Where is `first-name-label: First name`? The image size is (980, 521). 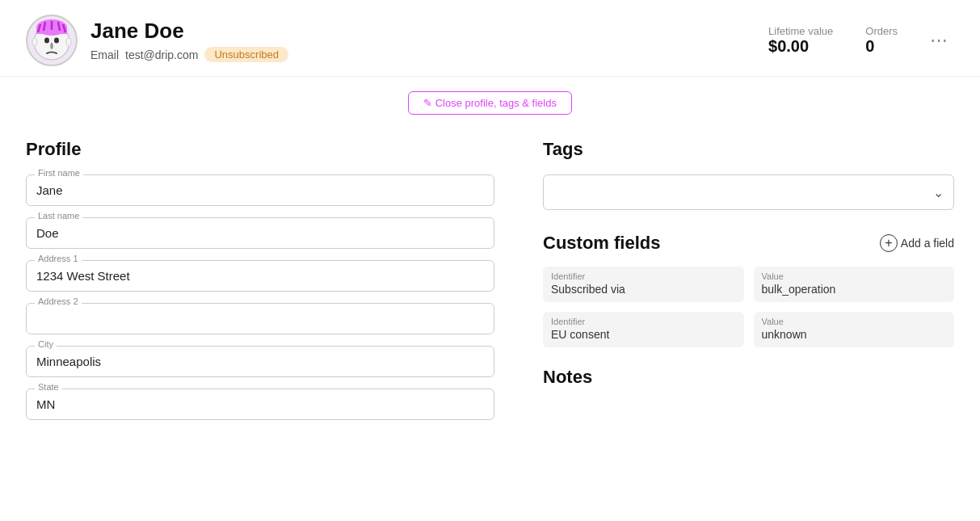 first-name-label: First name is located at coordinates (59, 173).